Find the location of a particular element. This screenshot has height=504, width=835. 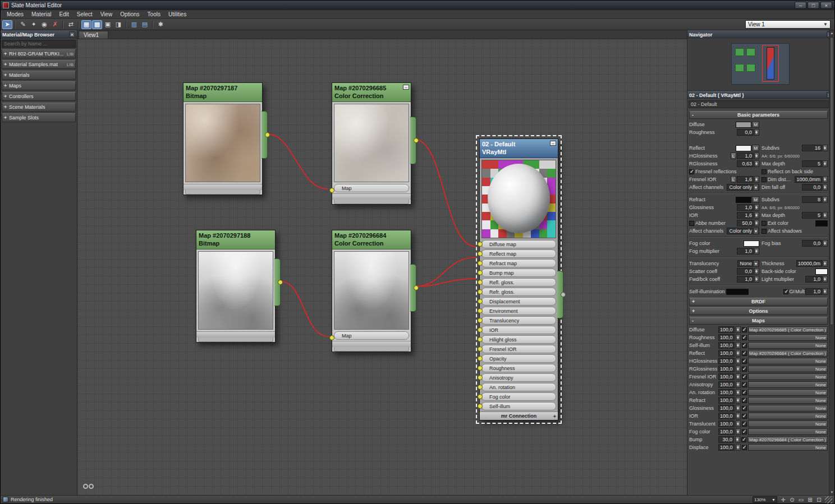

title-bar: Slate Material Editor –□× is located at coordinates (418, 6).